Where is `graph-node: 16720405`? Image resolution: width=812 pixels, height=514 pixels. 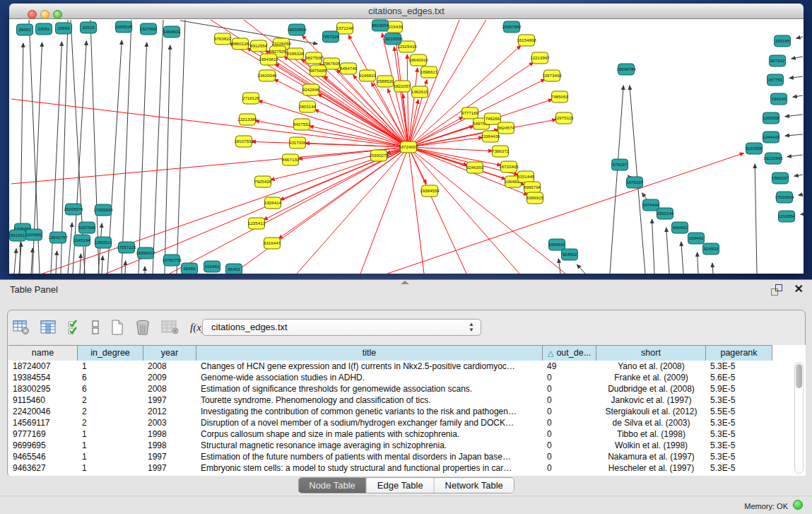 graph-node: 16720405 is located at coordinates (509, 167).